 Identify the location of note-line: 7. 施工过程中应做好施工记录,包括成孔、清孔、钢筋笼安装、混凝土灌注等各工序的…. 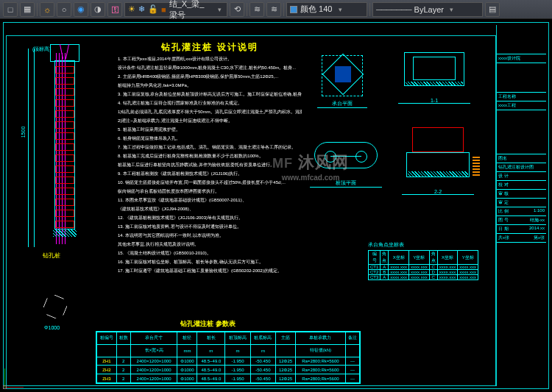
(210, 147).